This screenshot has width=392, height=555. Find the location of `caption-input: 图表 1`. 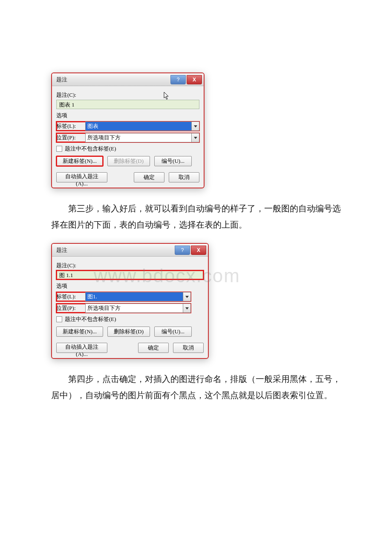

caption-input: 图表 1 is located at coordinates (128, 104).